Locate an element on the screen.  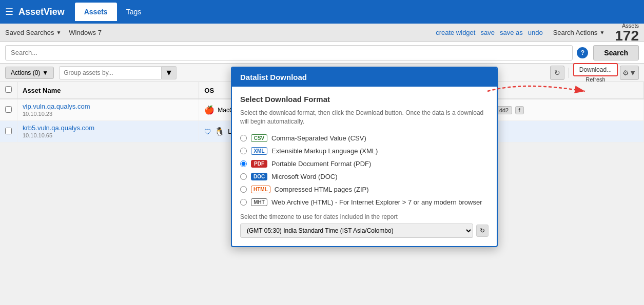
format-radio-csv is located at coordinates (243, 138).